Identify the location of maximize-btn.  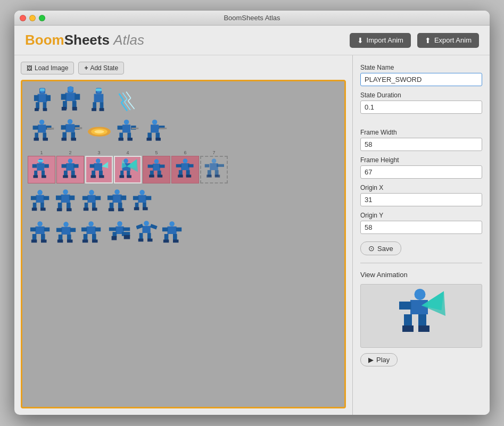
(42, 18).